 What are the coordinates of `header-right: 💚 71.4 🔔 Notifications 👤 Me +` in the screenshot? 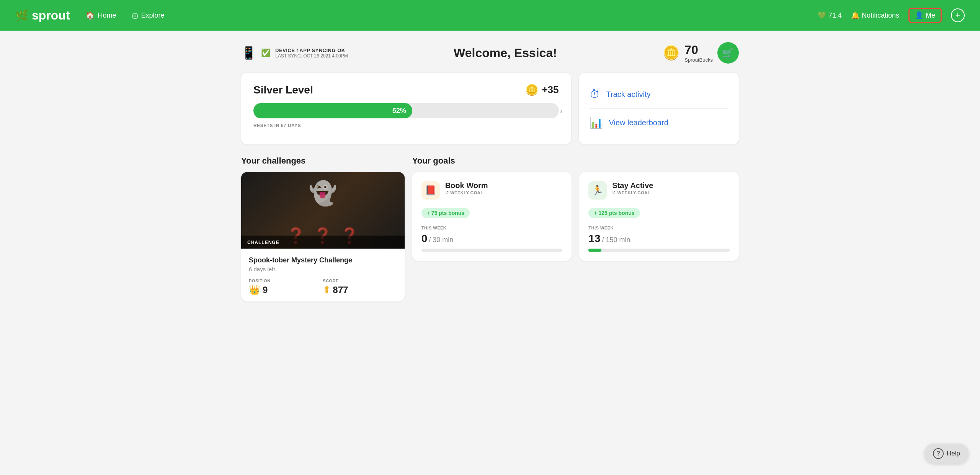 It's located at (891, 15).